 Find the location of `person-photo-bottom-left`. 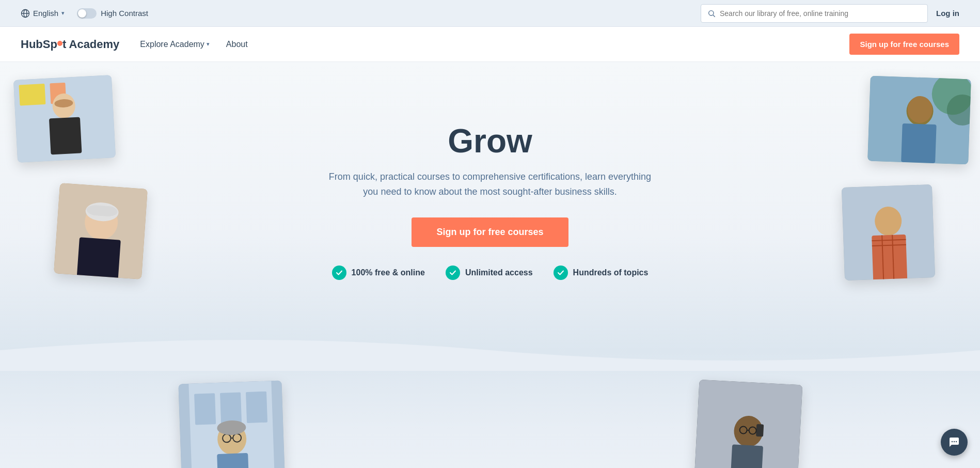

person-photo-bottom-left is located at coordinates (231, 425).